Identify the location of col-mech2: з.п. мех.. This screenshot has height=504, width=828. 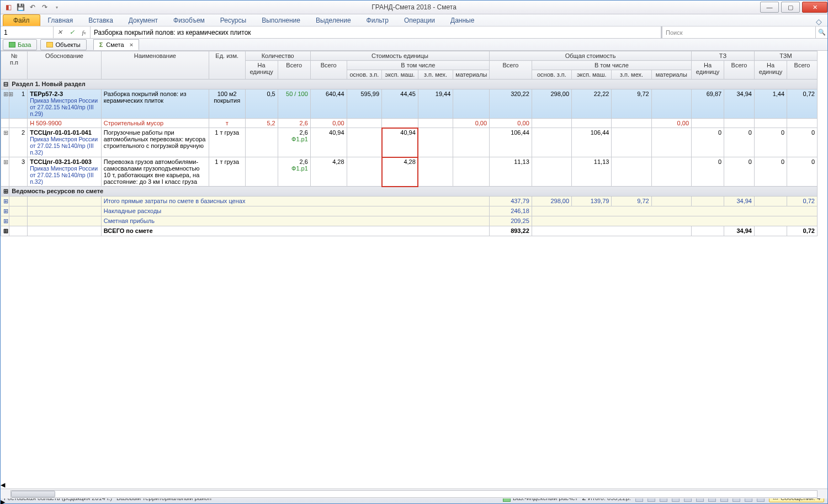
(631, 75).